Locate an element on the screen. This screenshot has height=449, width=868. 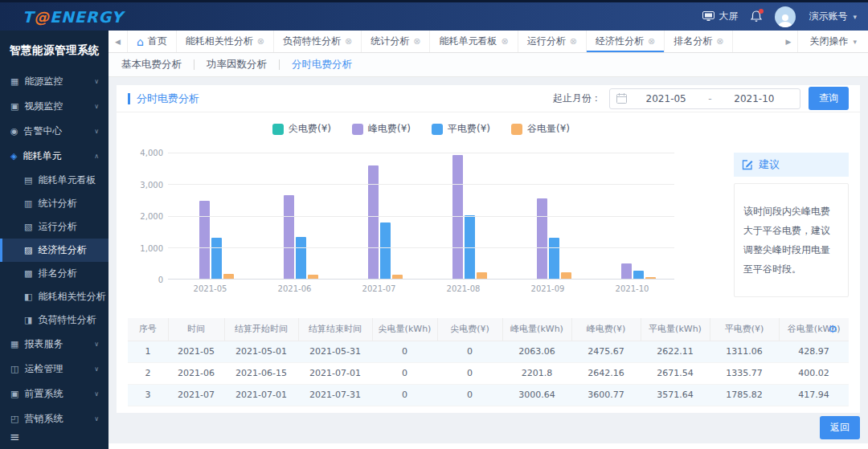
tabs-scroll-right-icon: ▶ is located at coordinates (789, 42).